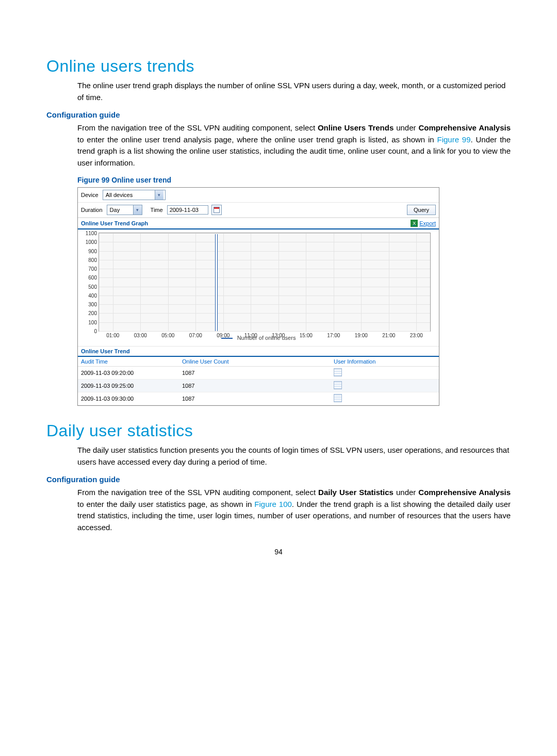 This screenshot has width=557, height=756. What do you see at coordinates (333, 335) in the screenshot?
I see `x-tick-label: 17:00` at bounding box center [333, 335].